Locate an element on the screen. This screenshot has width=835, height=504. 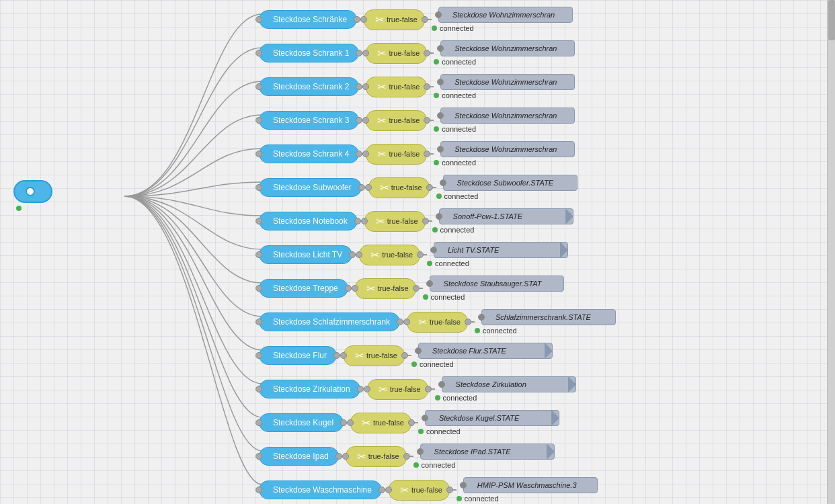
gray-node-10: Steckdose Flur.STATE is located at coordinates (485, 351).